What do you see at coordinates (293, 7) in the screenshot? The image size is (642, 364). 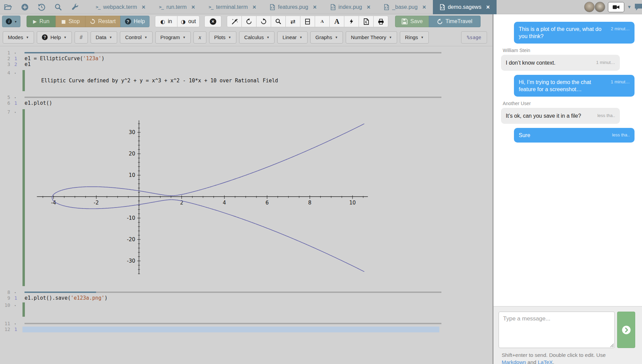 I see `file-tab-features.pug: features.pug×` at bounding box center [293, 7].